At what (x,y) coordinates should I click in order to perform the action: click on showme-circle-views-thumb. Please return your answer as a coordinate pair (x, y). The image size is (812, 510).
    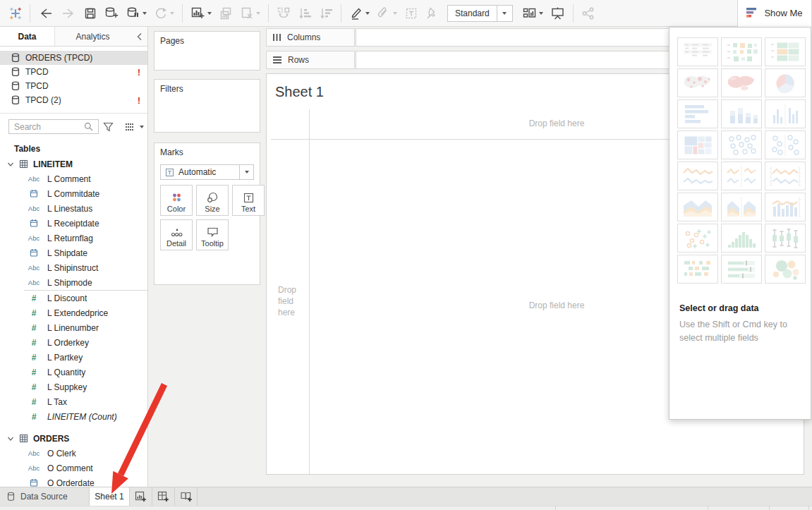
    Looking at the image, I should click on (741, 145).